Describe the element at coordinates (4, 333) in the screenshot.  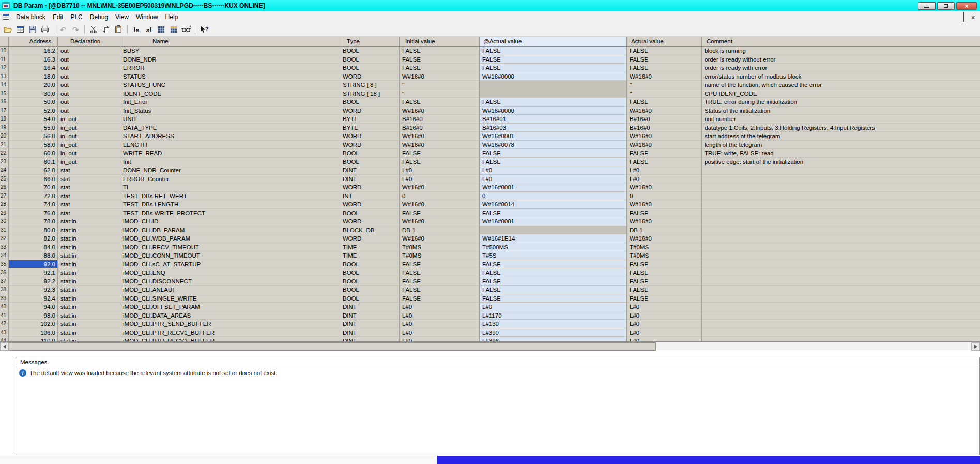
I see `row-number-cell: 43` at that location.